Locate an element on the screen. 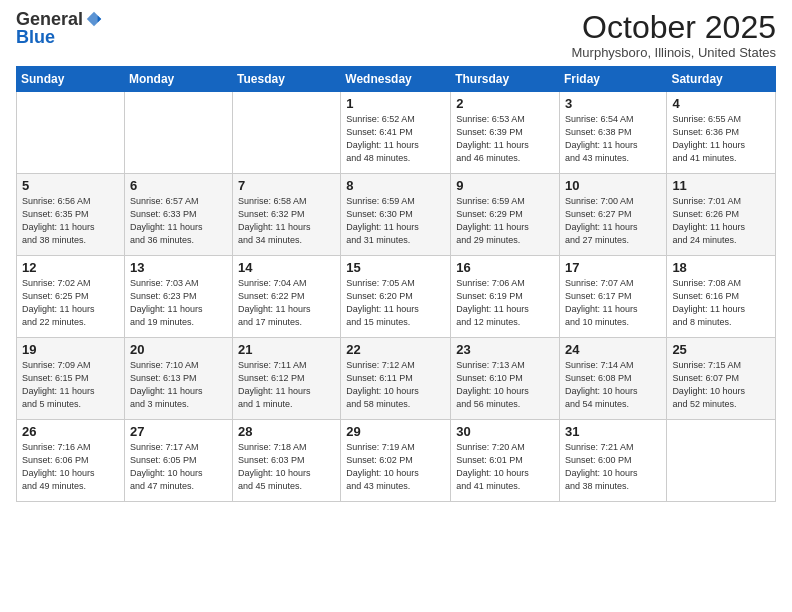 The image size is (792, 612). calendar-cell: 8Sunrise: 6:59 AM Sunset: 6:30 PM Daylig… is located at coordinates (396, 215).